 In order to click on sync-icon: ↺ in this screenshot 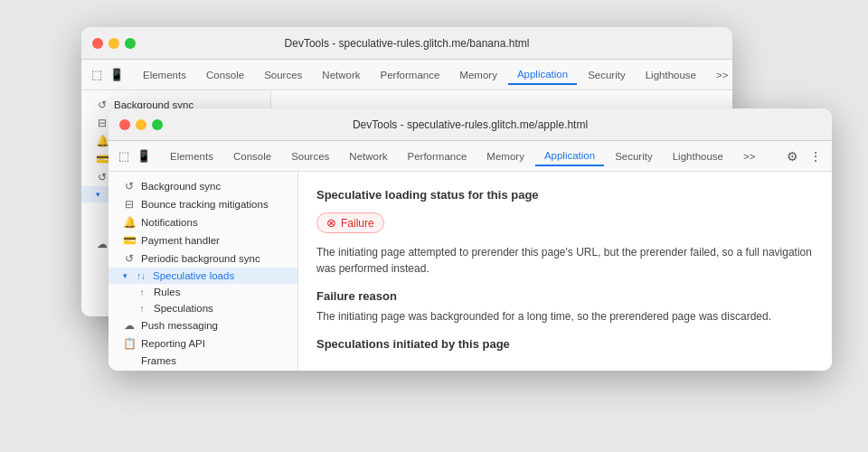, I will do `click(102, 105)`.